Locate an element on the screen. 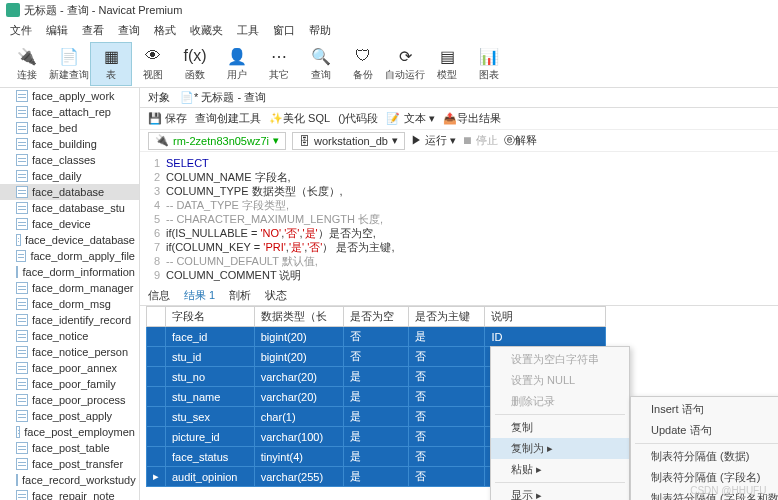  table-face_repair_note: face_repair_note is located at coordinates (70, 494).